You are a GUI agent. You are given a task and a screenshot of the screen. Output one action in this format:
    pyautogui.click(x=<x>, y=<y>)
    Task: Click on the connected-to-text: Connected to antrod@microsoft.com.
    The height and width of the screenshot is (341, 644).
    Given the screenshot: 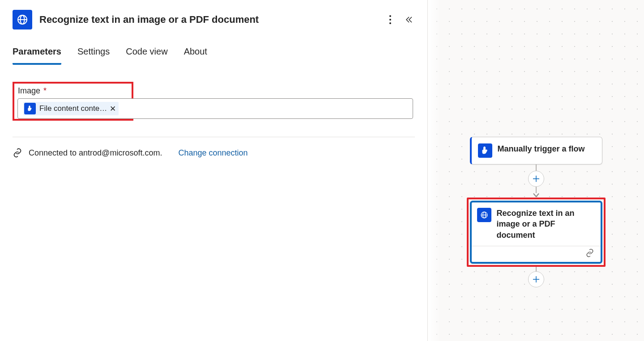 What is the action you would take?
    pyautogui.click(x=95, y=153)
    